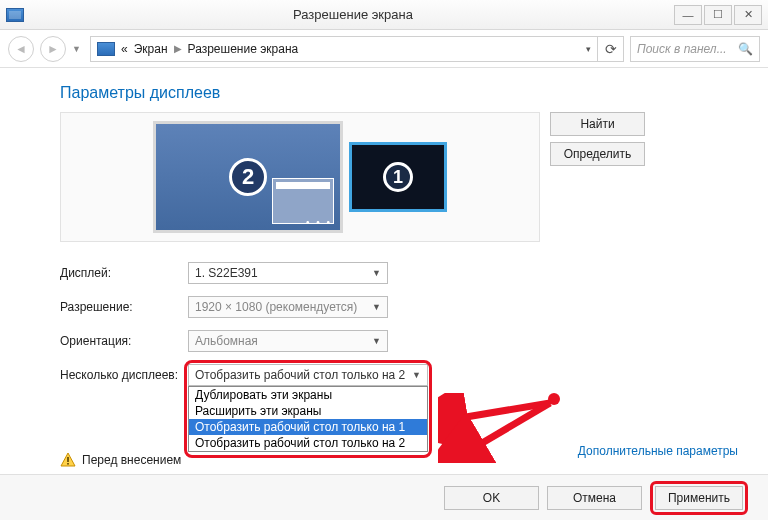  Describe the element at coordinates (132, 460) in the screenshot. I see `warning-text: Перед внесением` at that location.